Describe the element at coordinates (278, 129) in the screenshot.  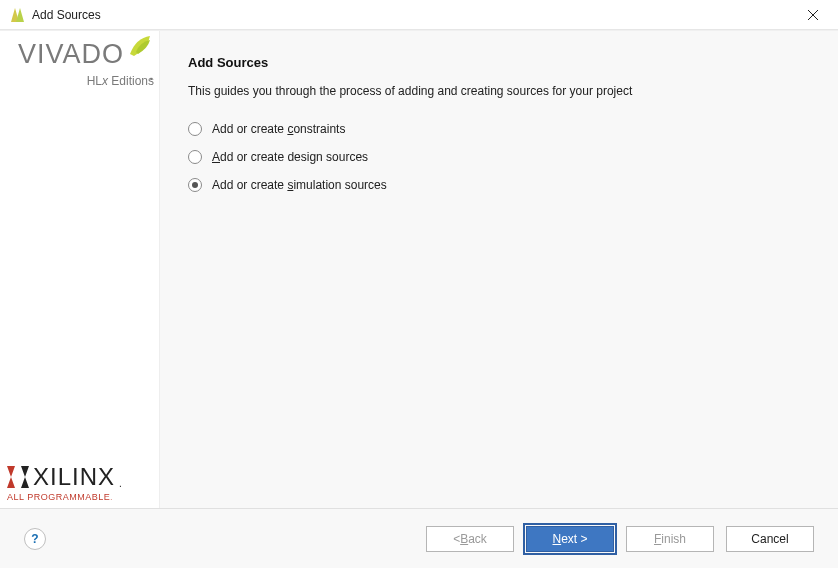
I see `option-label: Add or create constraints` at that location.